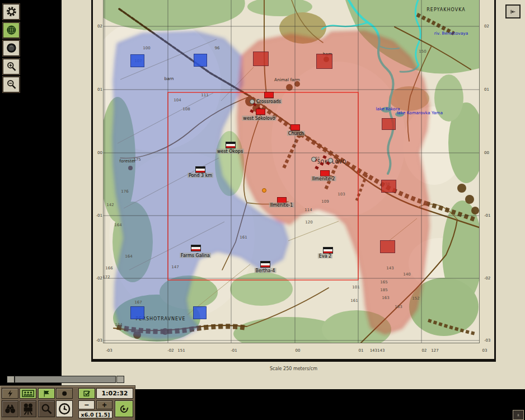  What do you see at coordinates (513, 12) in the screenshot?
I see `arrow-to-left-bar-icon` at bounding box center [513, 12].